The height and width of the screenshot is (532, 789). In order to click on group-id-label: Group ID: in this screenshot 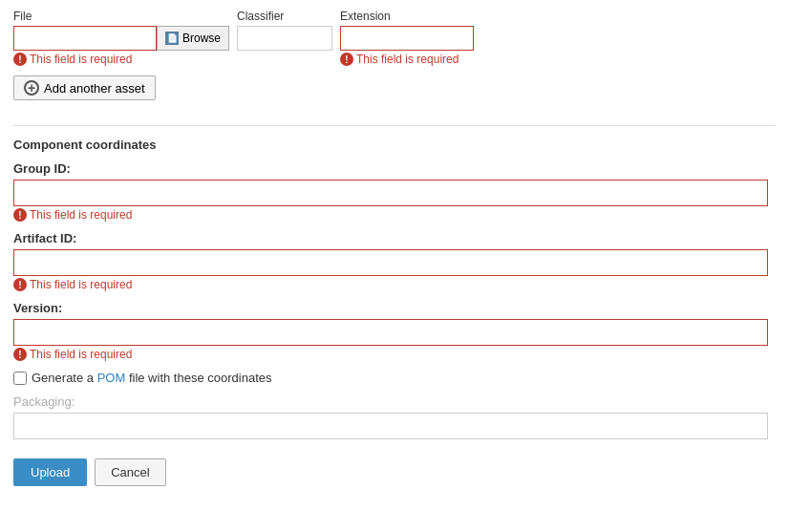, I will do `click(394, 168)`.